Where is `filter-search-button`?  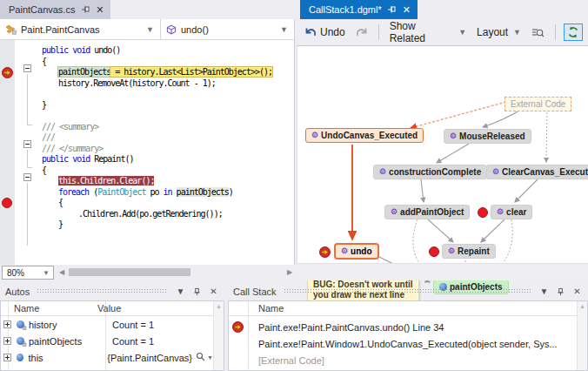 filter-search-button is located at coordinates (538, 33).